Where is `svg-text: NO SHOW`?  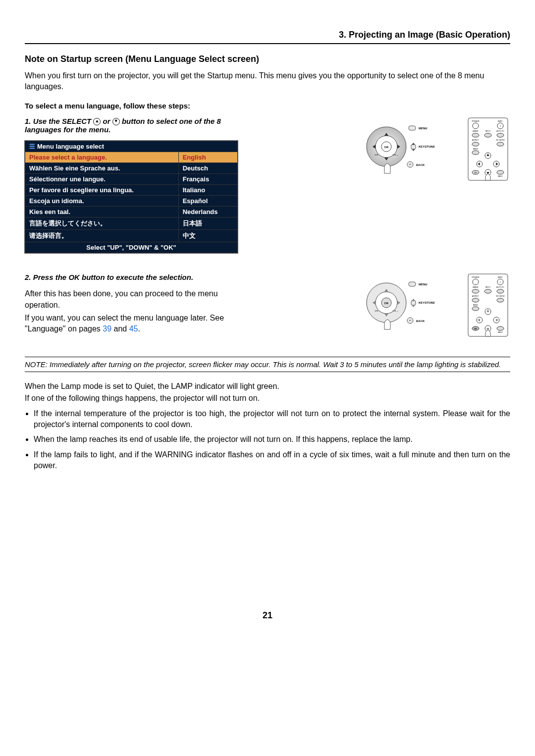 svg-text: NO SHOW is located at coordinates (500, 296).